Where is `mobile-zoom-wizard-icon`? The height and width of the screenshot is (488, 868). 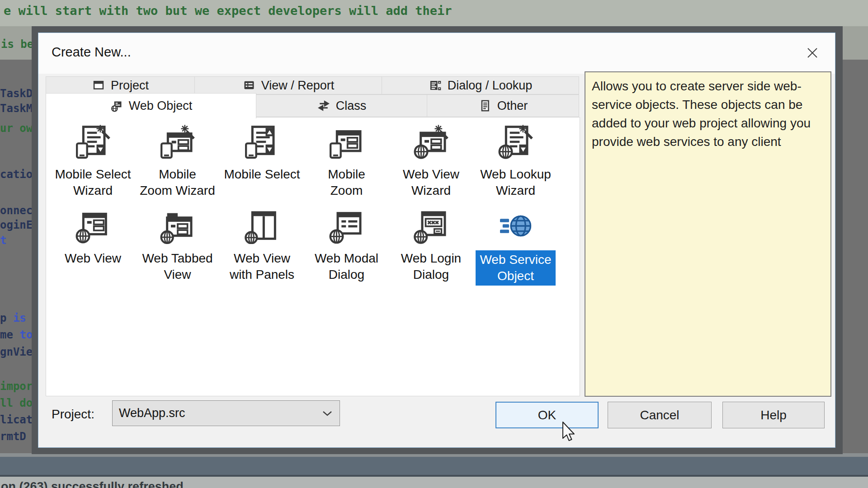
mobile-zoom-wizard-icon is located at coordinates (178, 142).